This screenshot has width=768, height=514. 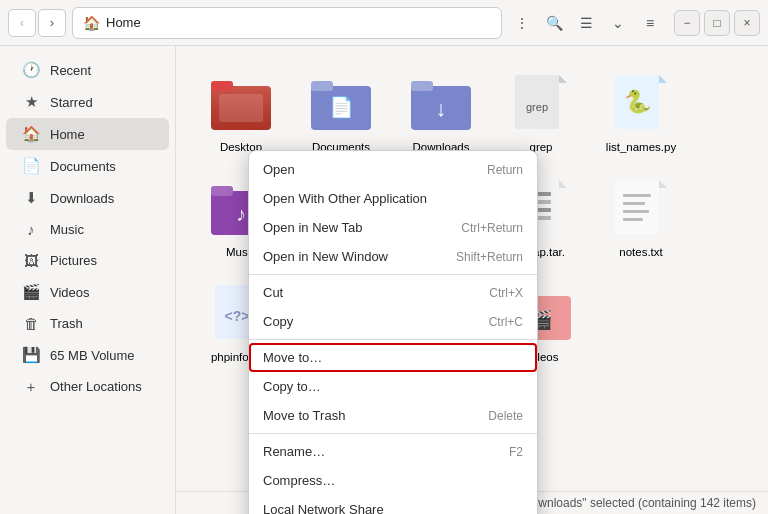 What do you see at coordinates (341, 114) in the screenshot?
I see `file-item-documents: 📄 Documents` at bounding box center [341, 114].